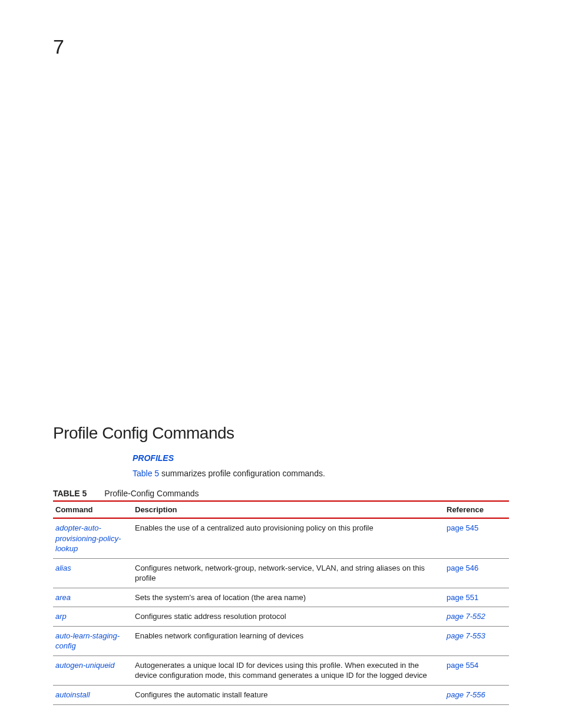  What do you see at coordinates (281, 509) in the screenshot?
I see `table-header-row: Command Description Reference` at bounding box center [281, 509].